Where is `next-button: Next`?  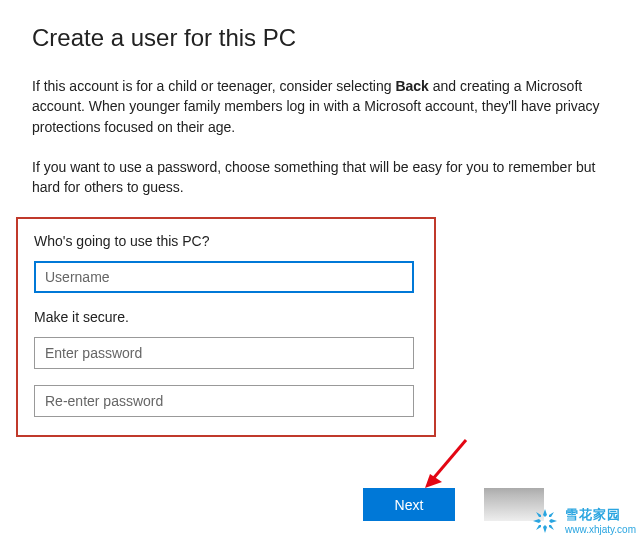 next-button: Next is located at coordinates (409, 504).